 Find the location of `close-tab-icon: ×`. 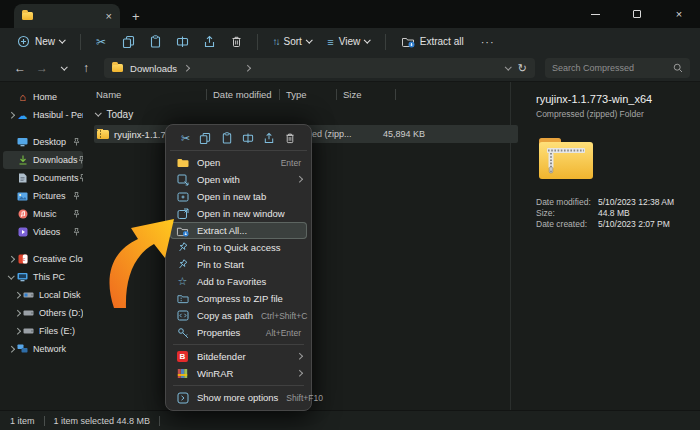

close-tab-icon: × is located at coordinates (109, 16).